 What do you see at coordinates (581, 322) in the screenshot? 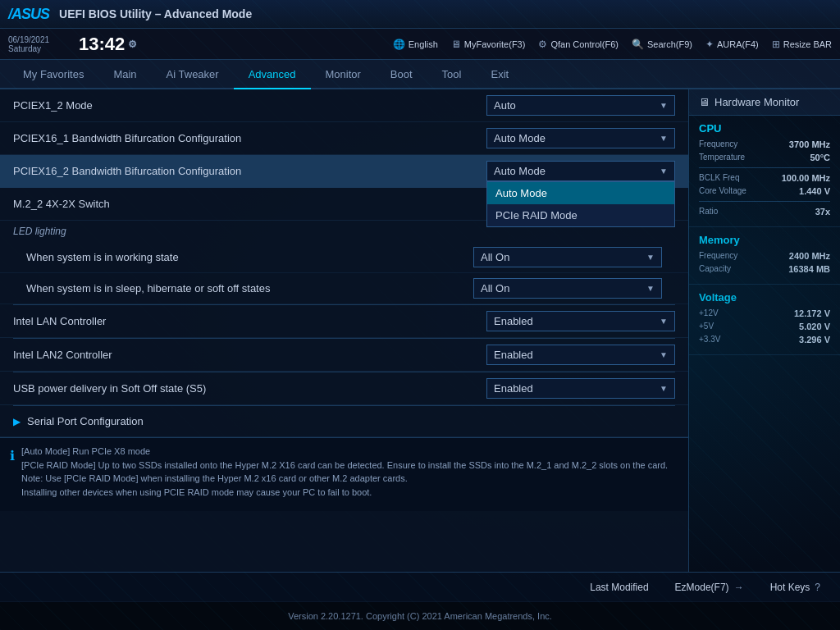
I see `intel-lan1-dropdown: Enabled ▼` at bounding box center [581, 322].